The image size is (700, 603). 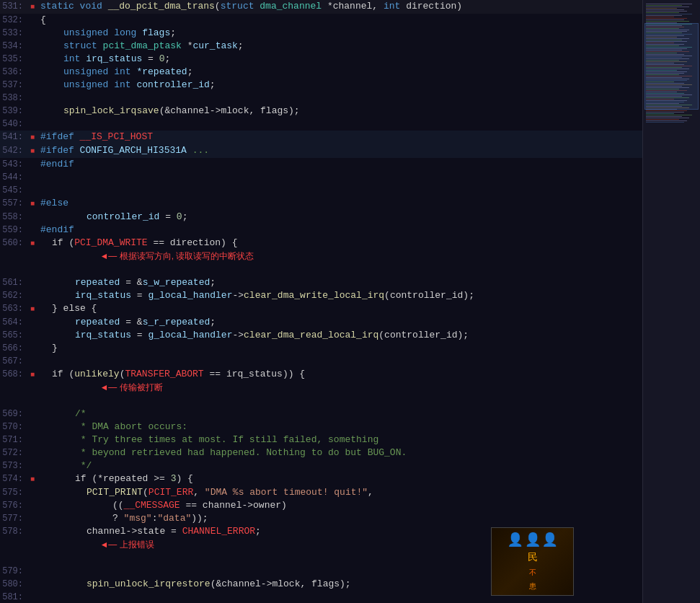 What do you see at coordinates (322, 164) in the screenshot?
I see `code-line-543: 543: #endif` at bounding box center [322, 164].